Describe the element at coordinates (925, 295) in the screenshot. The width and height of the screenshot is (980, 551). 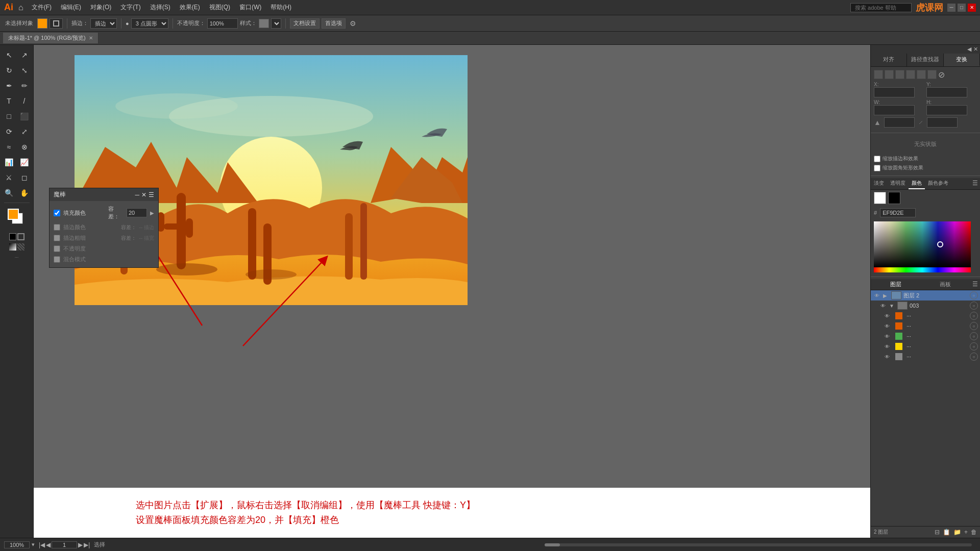
I see `layer-row-2: 👁 ▶ 图层 2 ○` at that location.